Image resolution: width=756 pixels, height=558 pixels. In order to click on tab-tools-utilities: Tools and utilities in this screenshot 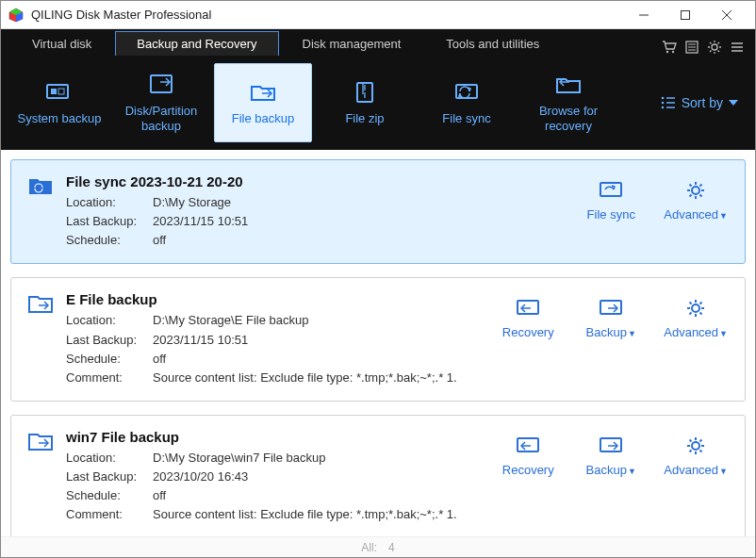, I will do `click(492, 43)`.